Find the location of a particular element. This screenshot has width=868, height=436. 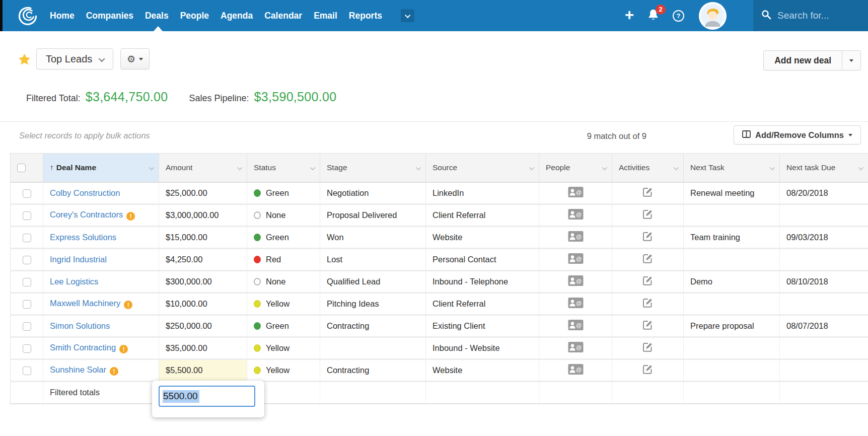

column-header-stage: Stage is located at coordinates (373, 168).